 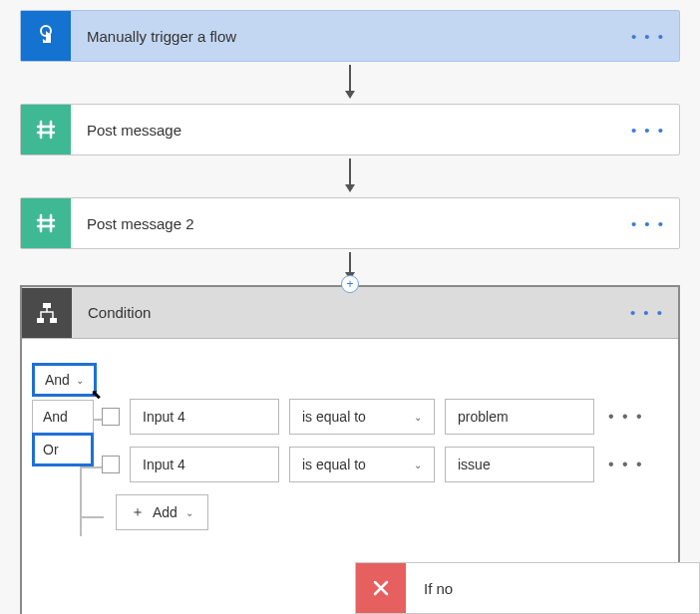 What do you see at coordinates (429, 588) in the screenshot?
I see `if-no-label: If no` at bounding box center [429, 588].